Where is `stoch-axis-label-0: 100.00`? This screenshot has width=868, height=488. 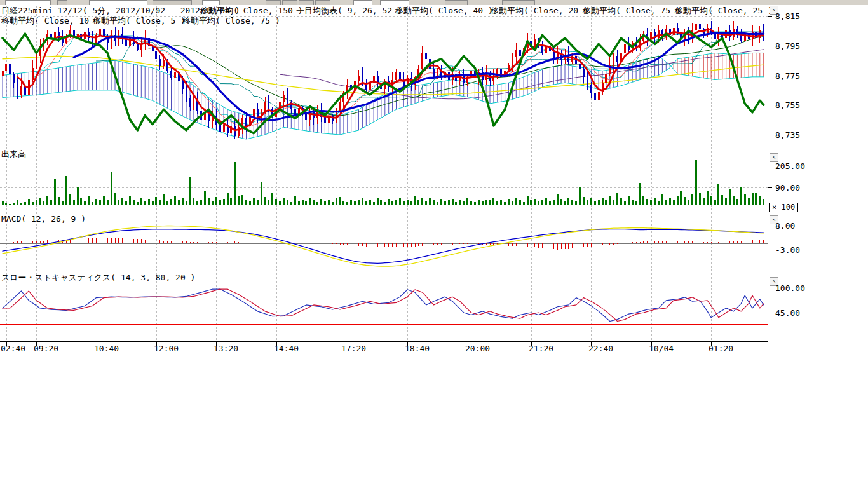 stoch-axis-label-0: 100.00 is located at coordinates (790, 288).